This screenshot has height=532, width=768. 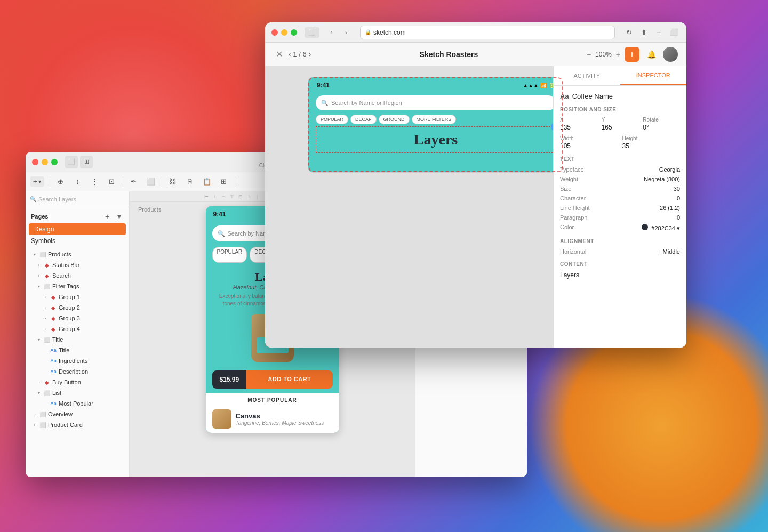 I want to click on browser-mobile-search: 🔍 Search by Name or Region, so click(x=436, y=103).